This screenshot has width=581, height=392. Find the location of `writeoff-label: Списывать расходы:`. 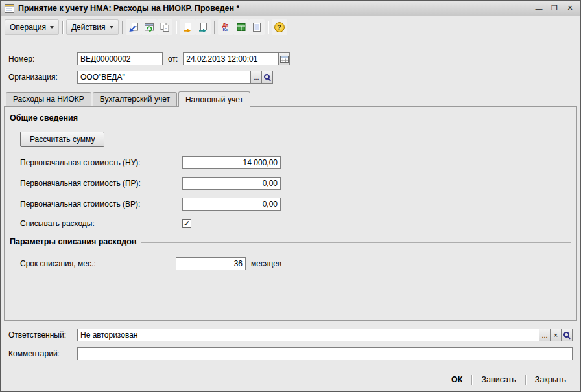

writeoff-label: Списывать расходы: is located at coordinates (101, 224).